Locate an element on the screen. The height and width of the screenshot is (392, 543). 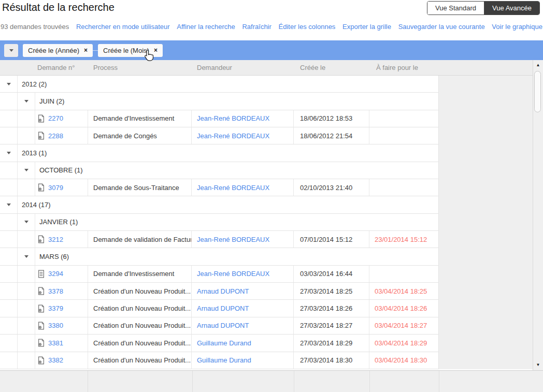
doc-lines-icon is located at coordinates (41, 274).